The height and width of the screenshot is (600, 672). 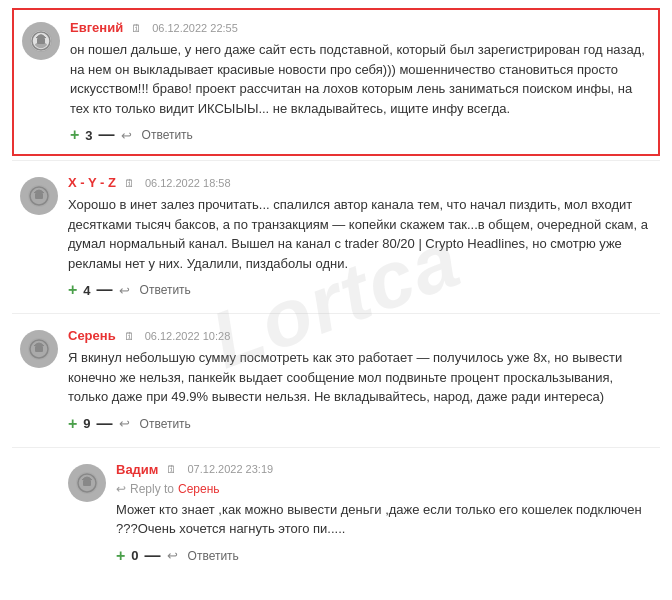 I want to click on comment-text: Хорошо в инет залез прочитать... спалилс…, so click(x=360, y=234).